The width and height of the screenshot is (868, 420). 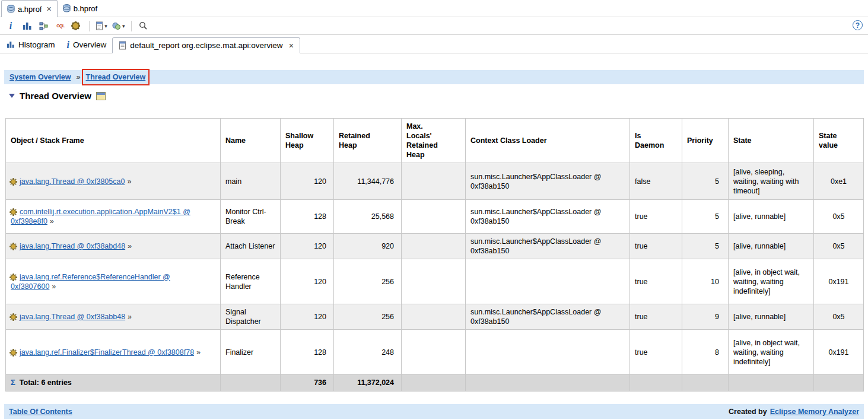 What do you see at coordinates (839, 141) in the screenshot?
I see `col-state-value: State value` at bounding box center [839, 141].